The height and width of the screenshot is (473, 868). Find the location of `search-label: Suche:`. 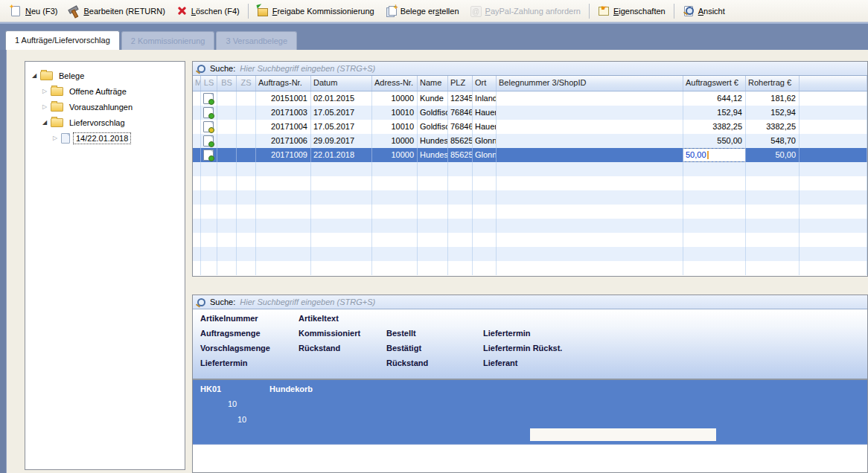

search-label: Suche: is located at coordinates (223, 68).